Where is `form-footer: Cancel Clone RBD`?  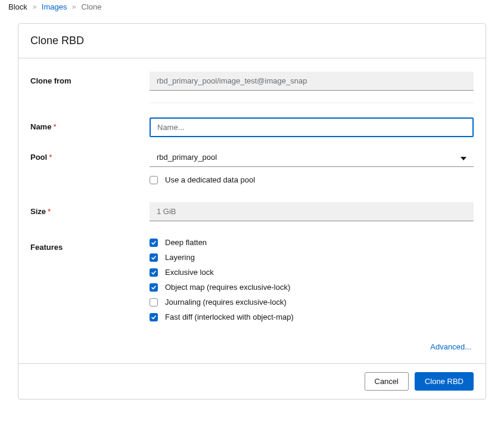
form-footer: Cancel Clone RBD is located at coordinates (252, 381).